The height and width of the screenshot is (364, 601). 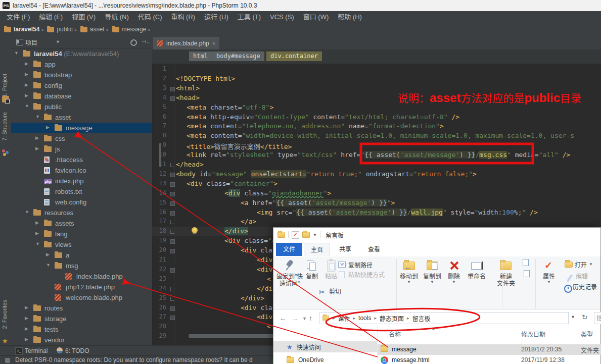 I want to click on tree-row: ▶storage, so click(x=82, y=319).